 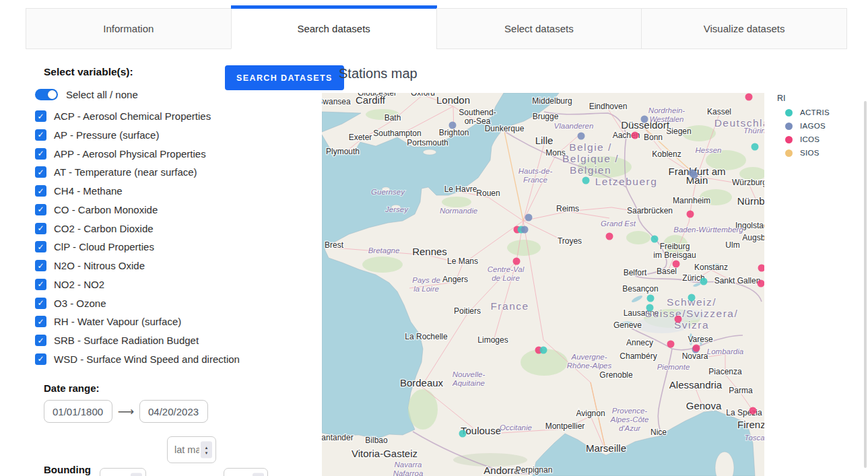 What do you see at coordinates (590, 361) in the screenshot?
I see `map-label-auvergne-: Auvergne-Rhône-Alpes` at bounding box center [590, 361].